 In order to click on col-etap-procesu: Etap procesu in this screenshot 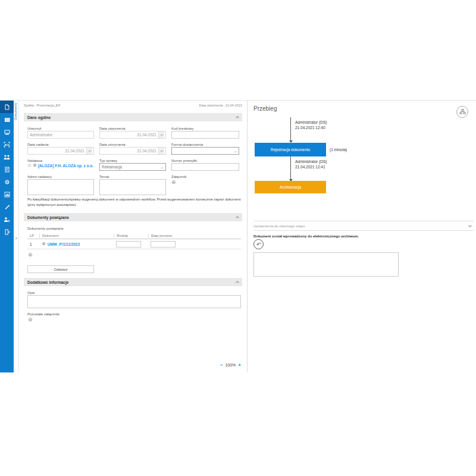, I will do `click(165, 236)`.